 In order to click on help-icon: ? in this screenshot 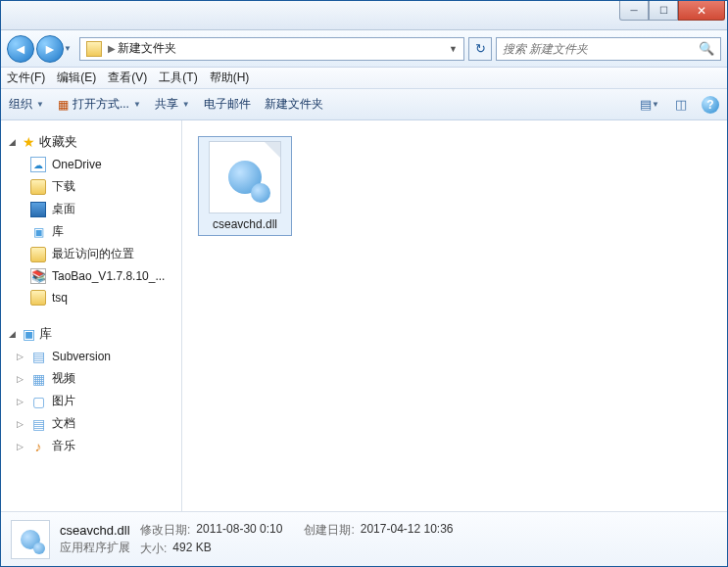, I will do `click(710, 105)`.